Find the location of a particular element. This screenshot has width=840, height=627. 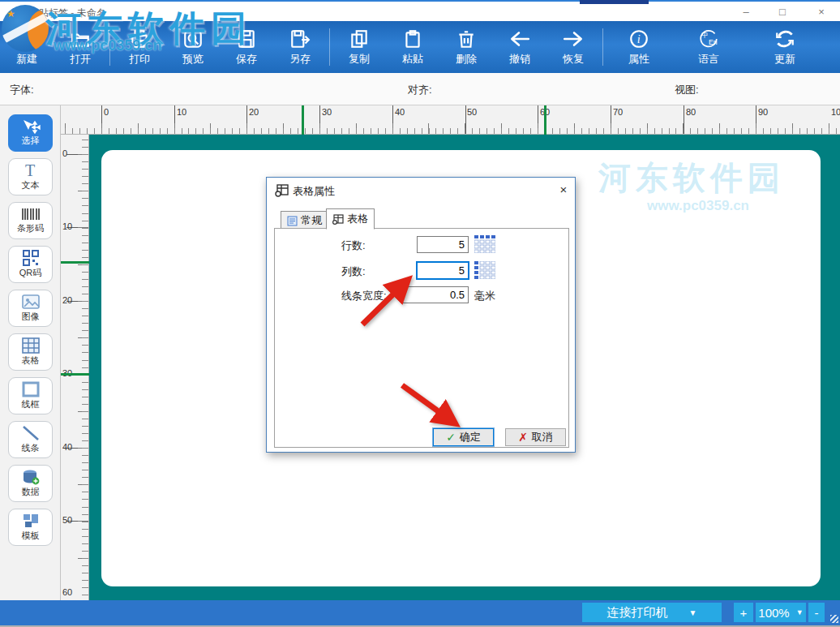

tool-select: 选择 is located at coordinates (31, 133).